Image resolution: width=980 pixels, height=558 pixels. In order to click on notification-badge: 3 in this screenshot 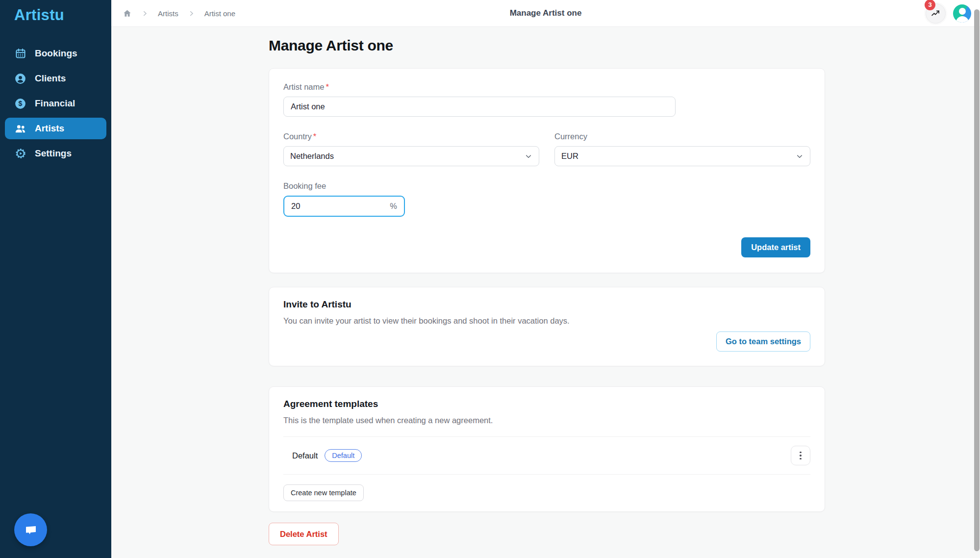, I will do `click(930, 5)`.